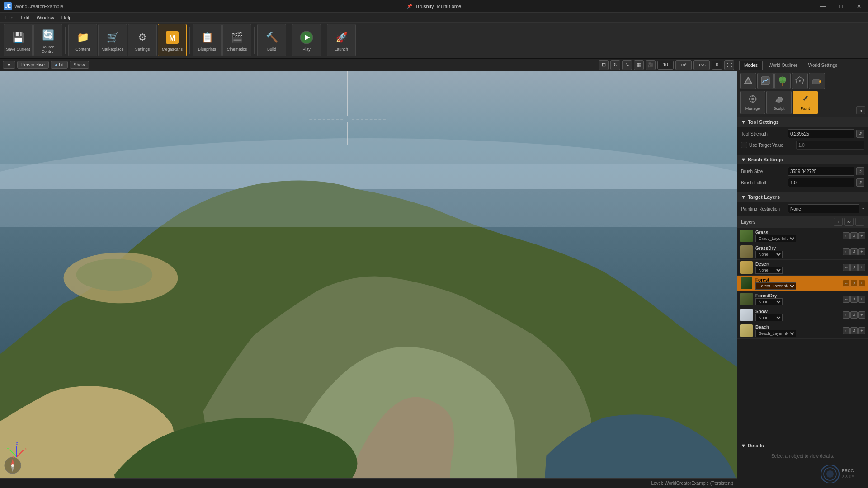  I want to click on grass-back-btn: ←, so click(846, 236).